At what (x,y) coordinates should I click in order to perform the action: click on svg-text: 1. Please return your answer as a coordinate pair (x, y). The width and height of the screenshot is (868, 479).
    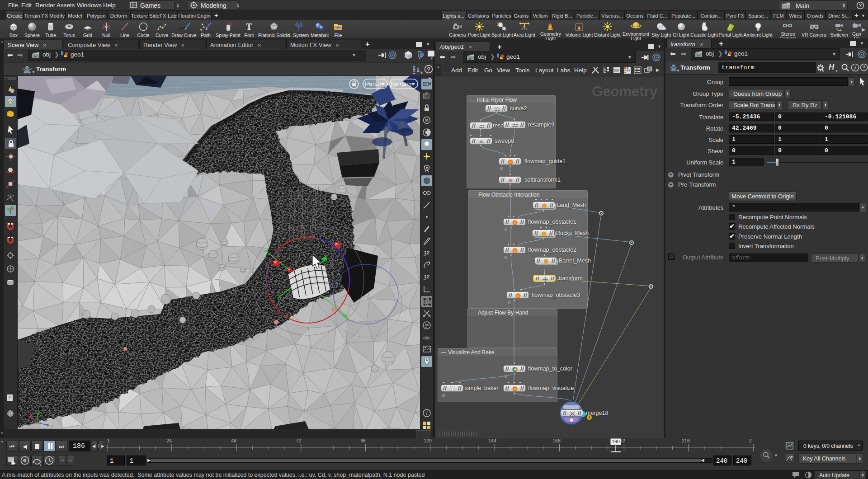
    Looking at the image, I should click on (108, 441).